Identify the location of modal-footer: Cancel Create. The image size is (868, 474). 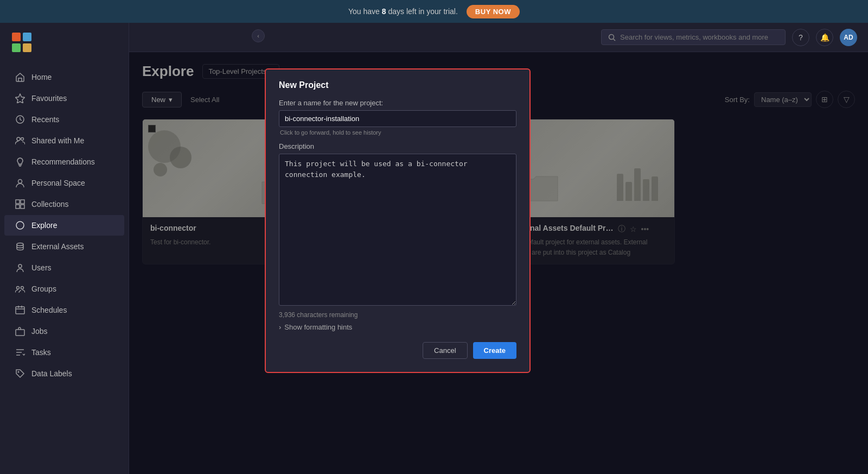
(398, 351).